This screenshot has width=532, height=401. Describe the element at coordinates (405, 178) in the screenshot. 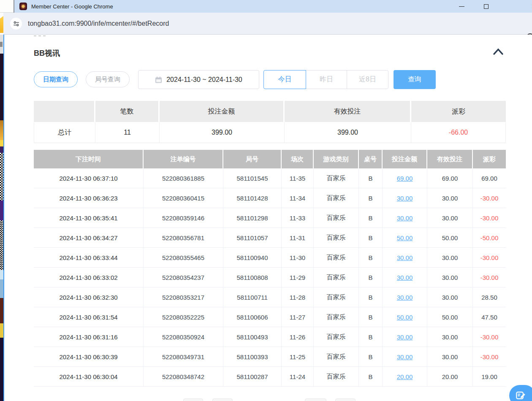

I see `bet-amount-link: 69.00` at that location.